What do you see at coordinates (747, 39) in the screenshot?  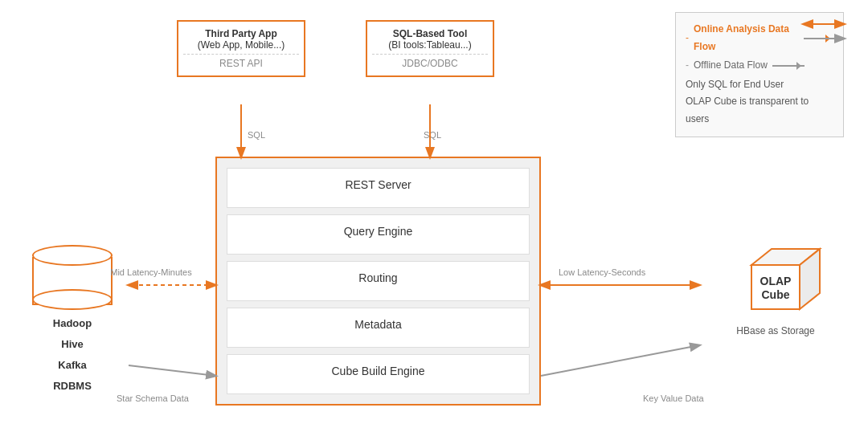 I see `legend-online-title: Online Analysis Data Flow` at bounding box center [747, 39].